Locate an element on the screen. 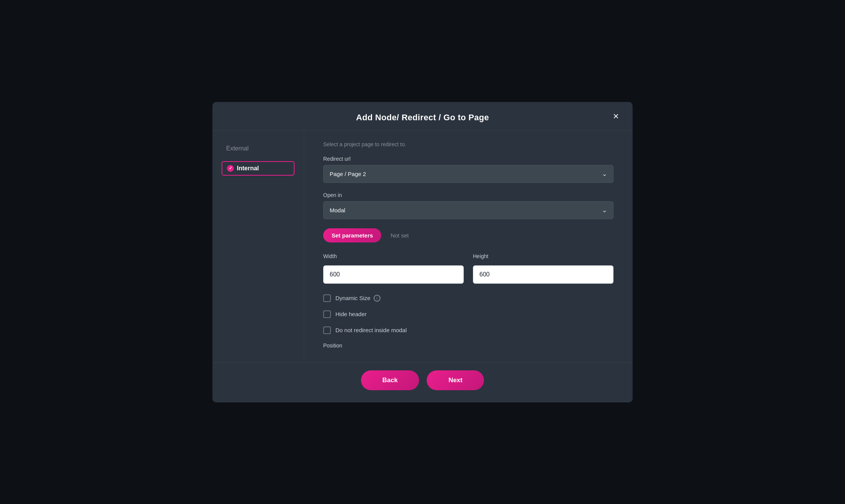 Image resolution: width=845 pixels, height=504 pixels. dynamic-size-row: Dynamic Size i is located at coordinates (468, 298).